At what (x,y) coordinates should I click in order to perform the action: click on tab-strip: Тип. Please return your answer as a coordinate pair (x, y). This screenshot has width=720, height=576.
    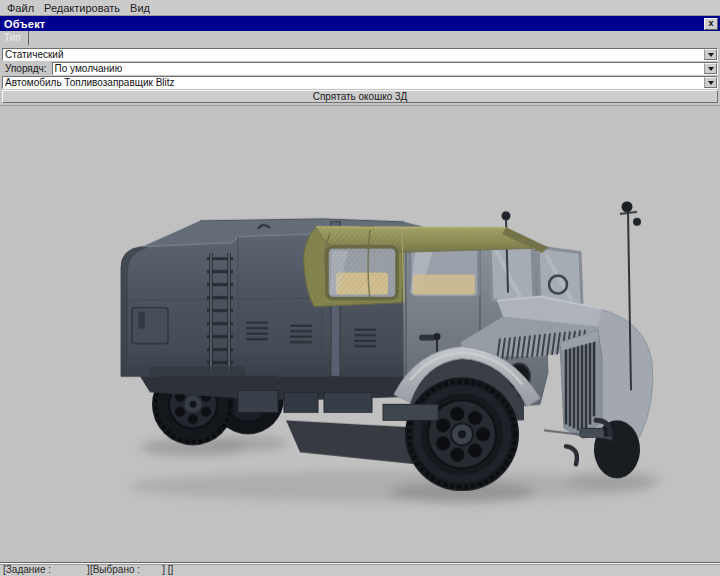
    Looking at the image, I should click on (360, 38).